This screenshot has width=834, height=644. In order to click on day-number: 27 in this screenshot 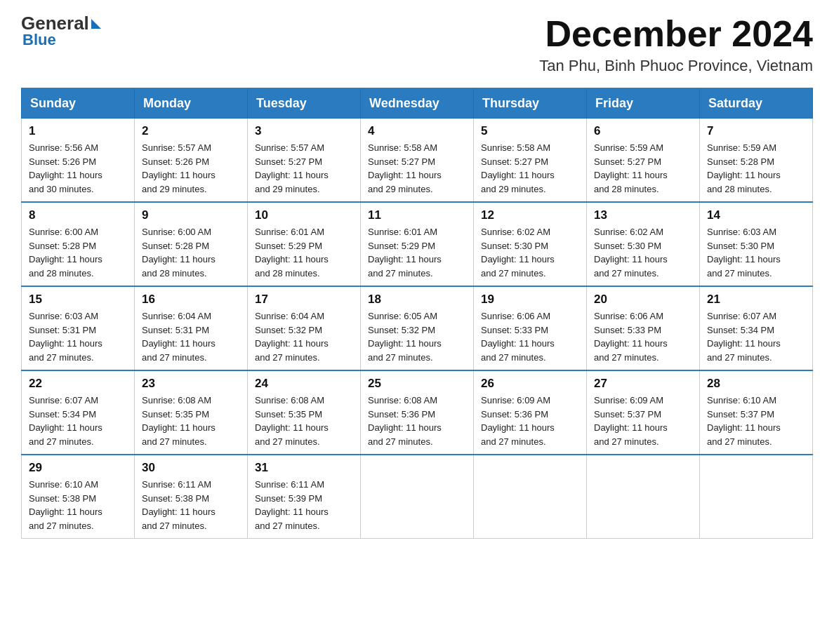, I will do `click(643, 384)`.